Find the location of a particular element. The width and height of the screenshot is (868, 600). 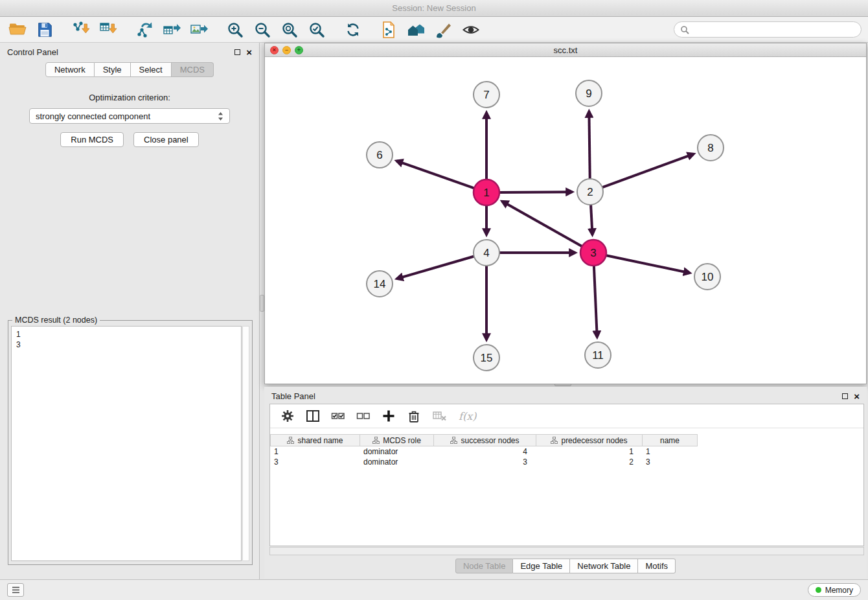

graph-node-7: 7 is located at coordinates (486, 95).